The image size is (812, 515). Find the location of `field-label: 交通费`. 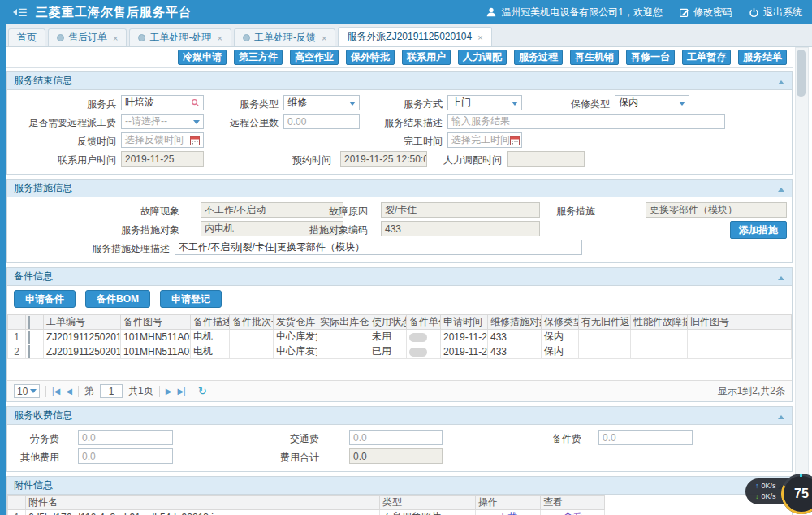

field-label: 交通费 is located at coordinates (287, 439).